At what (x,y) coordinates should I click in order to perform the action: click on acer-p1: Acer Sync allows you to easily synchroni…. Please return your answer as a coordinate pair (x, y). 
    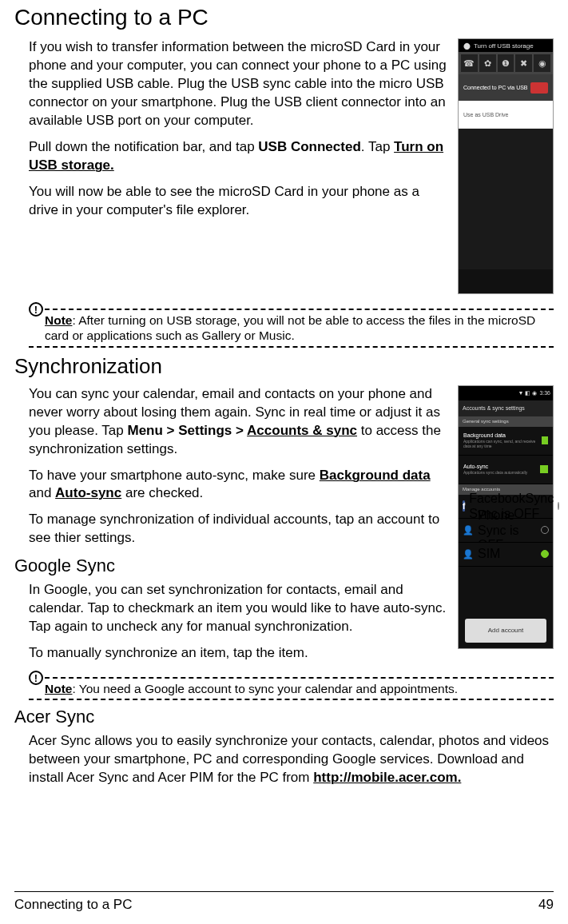
    Looking at the image, I should click on (291, 759).